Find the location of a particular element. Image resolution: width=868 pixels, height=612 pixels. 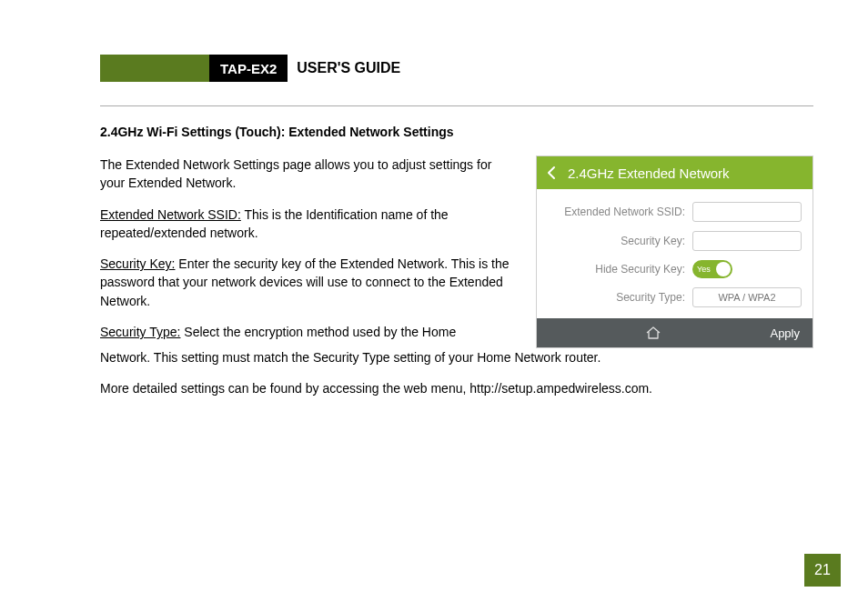

seckey-paragraph: Security Key: Enter the security key of … is located at coordinates (309, 282).